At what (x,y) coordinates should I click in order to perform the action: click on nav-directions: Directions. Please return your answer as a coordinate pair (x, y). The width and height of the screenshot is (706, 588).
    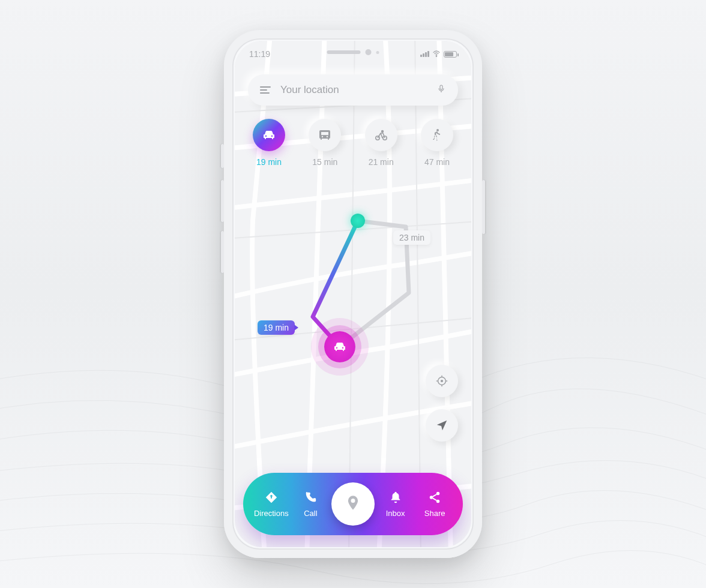
    Looking at the image, I should click on (271, 504).